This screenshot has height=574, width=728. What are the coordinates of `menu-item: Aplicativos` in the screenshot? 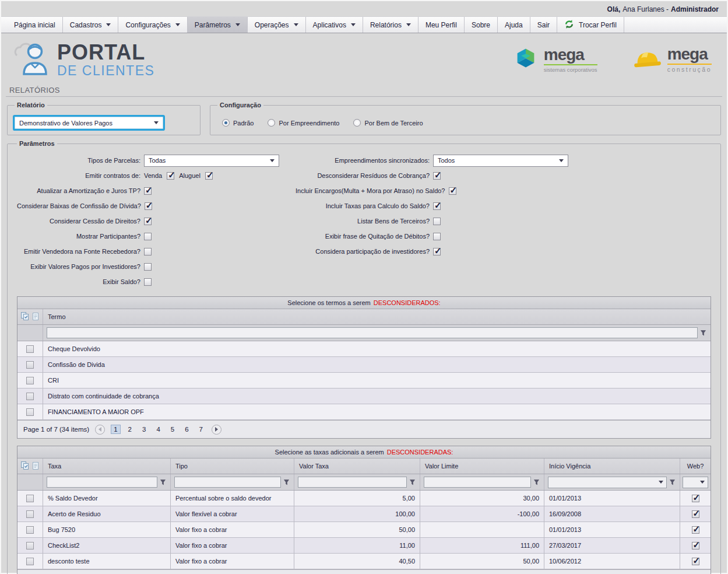 It's located at (335, 24).